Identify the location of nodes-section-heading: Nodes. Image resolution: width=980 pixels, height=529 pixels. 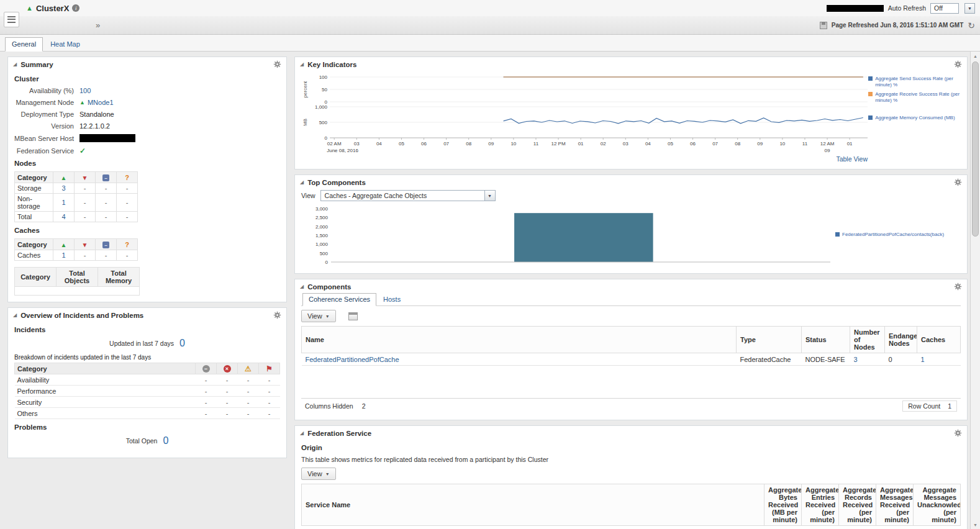
(147, 163).